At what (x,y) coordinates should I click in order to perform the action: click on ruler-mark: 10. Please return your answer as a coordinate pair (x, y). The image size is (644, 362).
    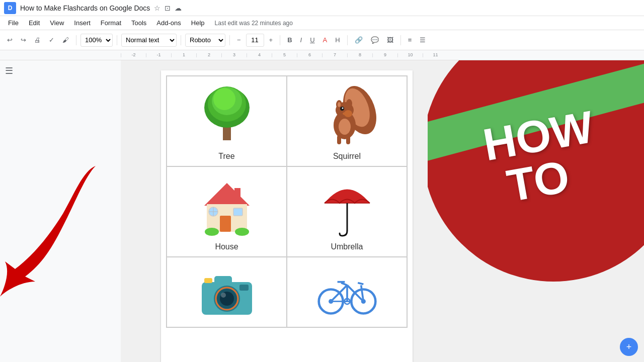
    Looking at the image, I should click on (410, 55).